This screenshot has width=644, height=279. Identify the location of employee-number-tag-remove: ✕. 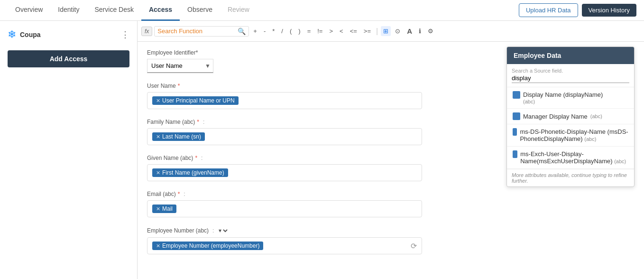
(158, 246).